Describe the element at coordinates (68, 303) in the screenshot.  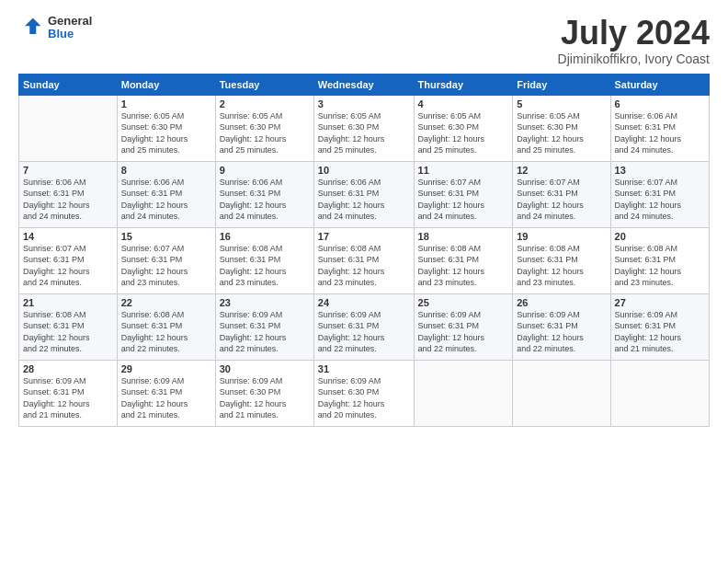
I see `day-number: 21` at that location.